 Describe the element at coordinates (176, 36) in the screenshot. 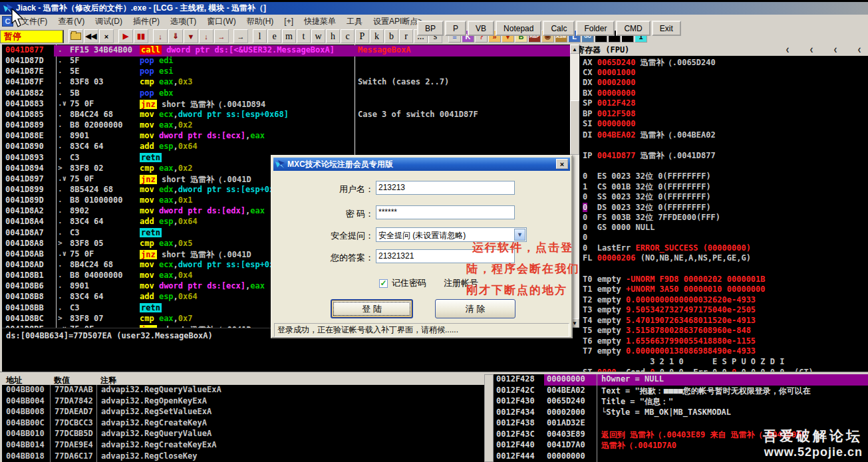

I see `tool-icon: ⇓` at that location.